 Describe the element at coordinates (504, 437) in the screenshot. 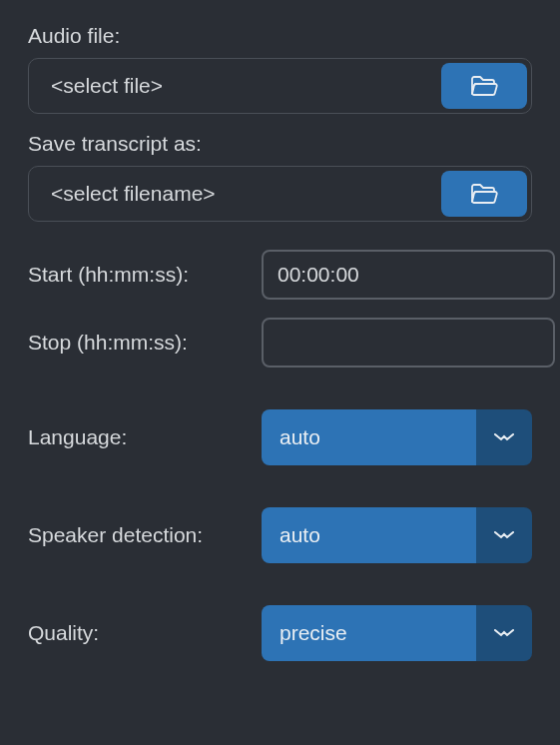

I see `language-chevron` at that location.